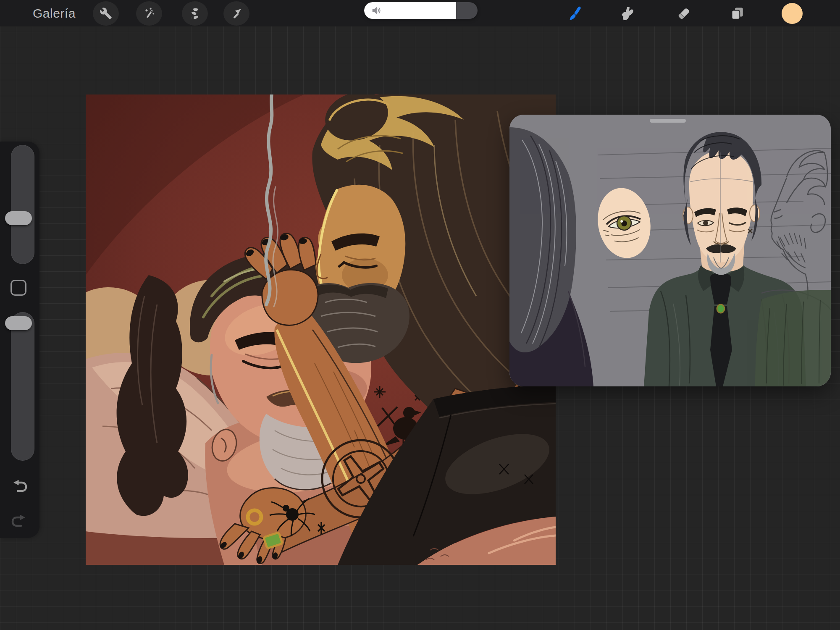 The height and width of the screenshot is (630, 840). Describe the element at coordinates (684, 13) in the screenshot. I see `eraser-icon` at that location.